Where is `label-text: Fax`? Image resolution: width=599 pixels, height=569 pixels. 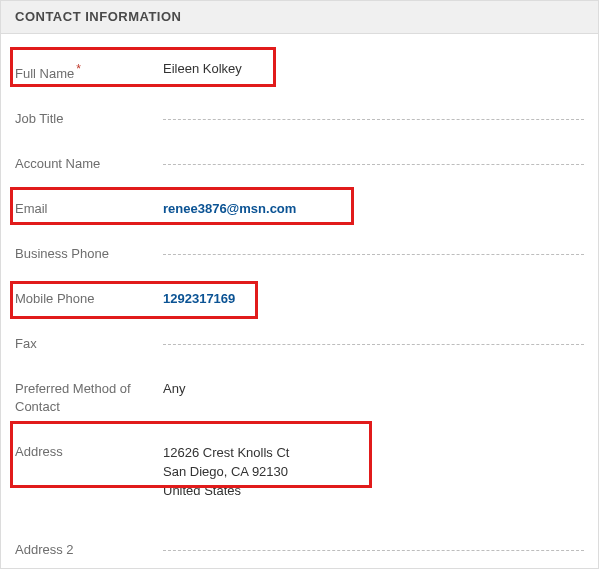 label-text: Fax is located at coordinates (26, 344).